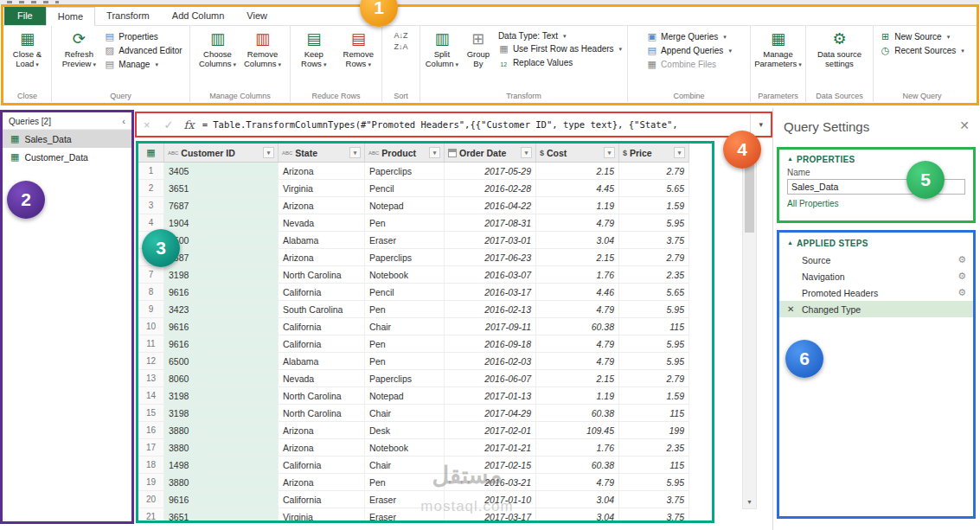 The image size is (980, 530). What do you see at coordinates (625, 153) in the screenshot?
I see `currency-type-icon: $` at bounding box center [625, 153].